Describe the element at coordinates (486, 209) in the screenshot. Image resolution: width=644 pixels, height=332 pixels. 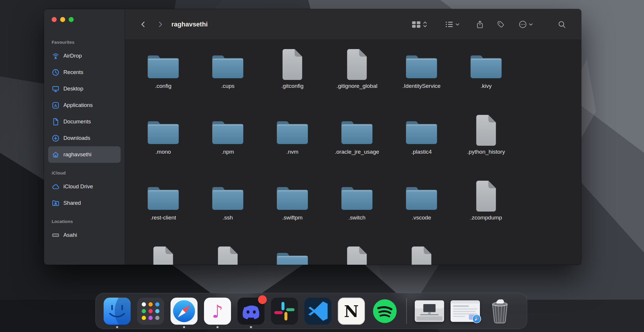
I see `file-item-zcompdump: .zcompdump` at that location.